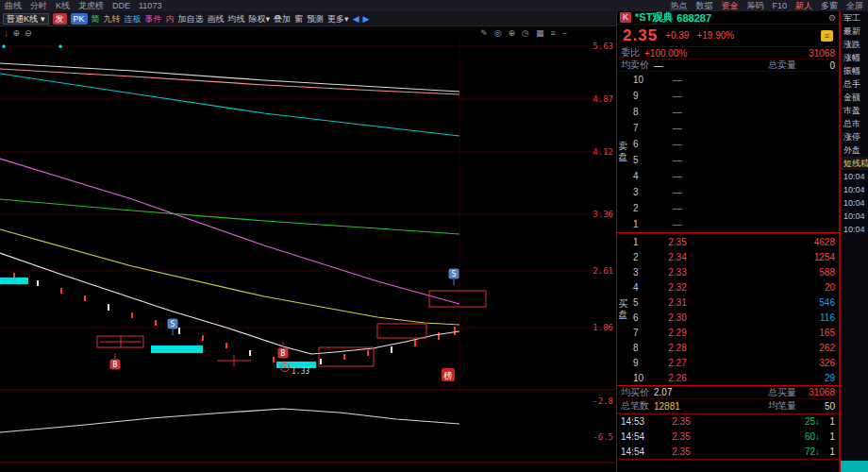  What do you see at coordinates (26, 19) in the screenshot?
I see `kline-type-select: 普通K线▾` at bounding box center [26, 19].